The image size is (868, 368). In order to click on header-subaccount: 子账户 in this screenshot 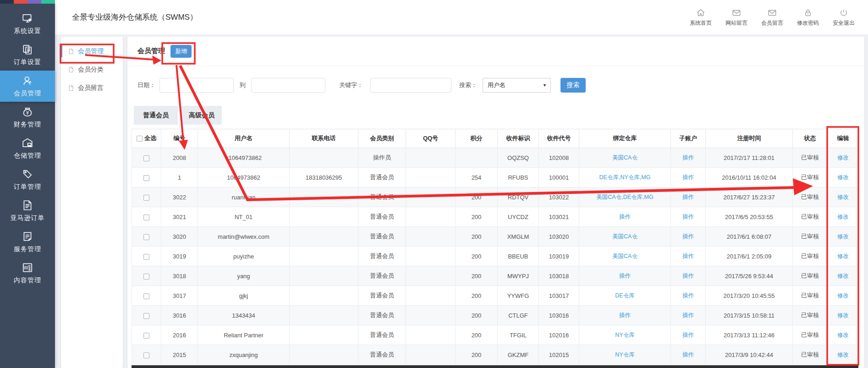, I will do `click(688, 138)`.